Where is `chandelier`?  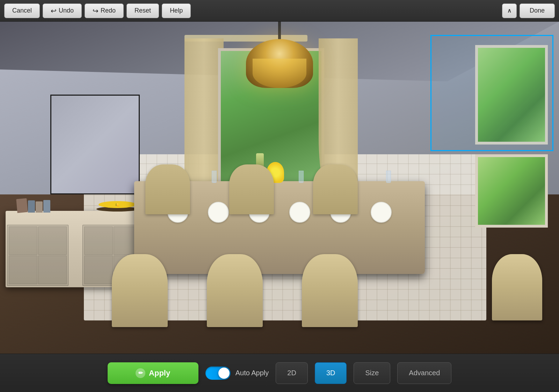
chandelier is located at coordinates (280, 55).